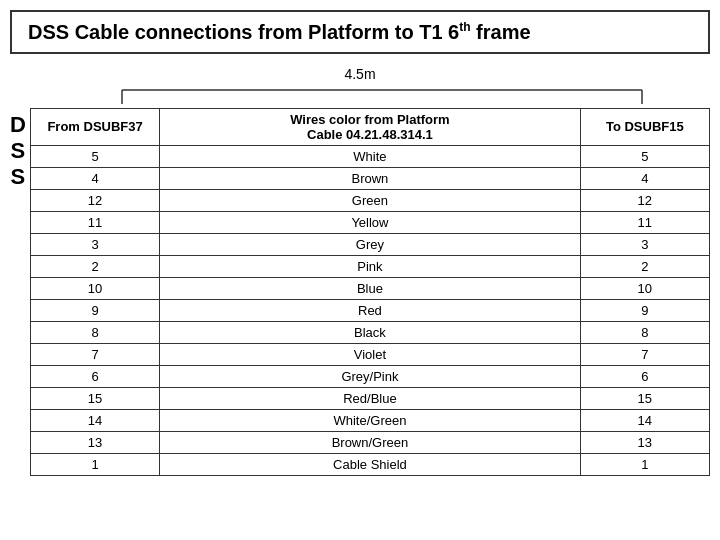 The height and width of the screenshot is (540, 720). What do you see at coordinates (370, 376) in the screenshot?
I see `cell-wire: Grey/Pink` at bounding box center [370, 376].